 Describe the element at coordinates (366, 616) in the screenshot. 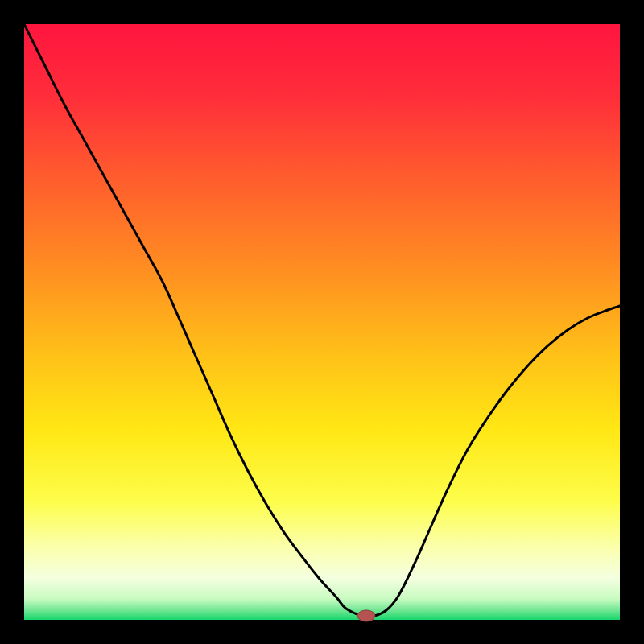

I see `optimum-marker` at that location.